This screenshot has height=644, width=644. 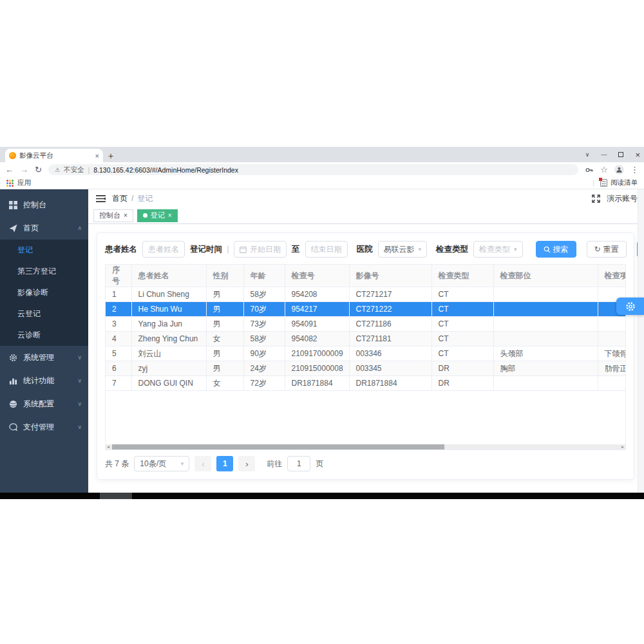 What do you see at coordinates (44, 404) in the screenshot?
I see `sidebar-item-system-config: 系统配置 ∨` at bounding box center [44, 404].